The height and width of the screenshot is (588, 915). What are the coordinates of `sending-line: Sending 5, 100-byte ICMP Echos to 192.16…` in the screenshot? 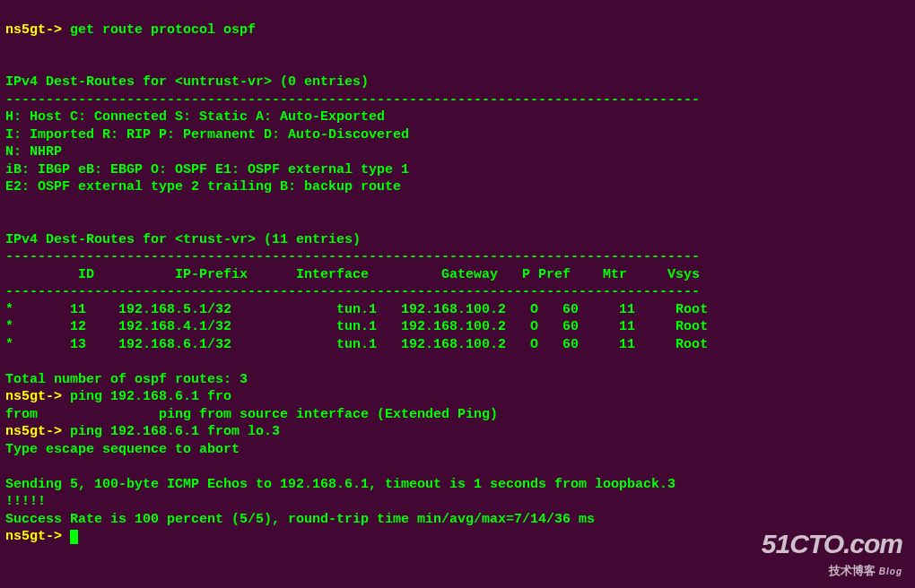 It's located at (341, 484).